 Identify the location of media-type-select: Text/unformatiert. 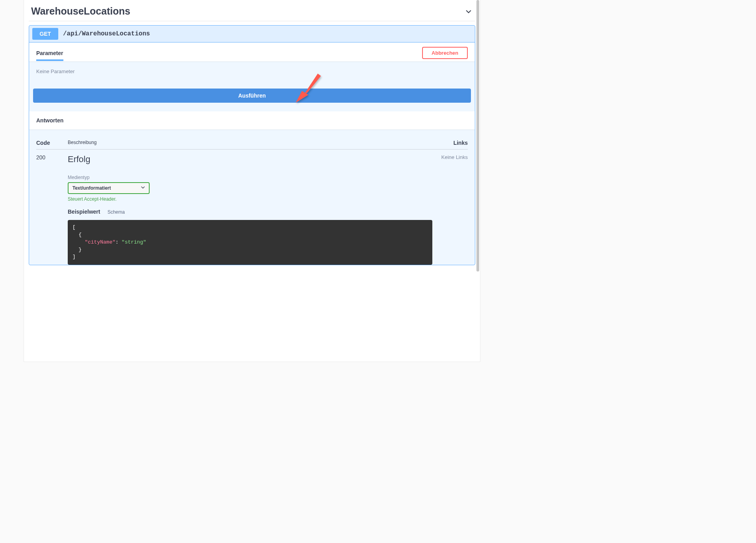
(109, 188).